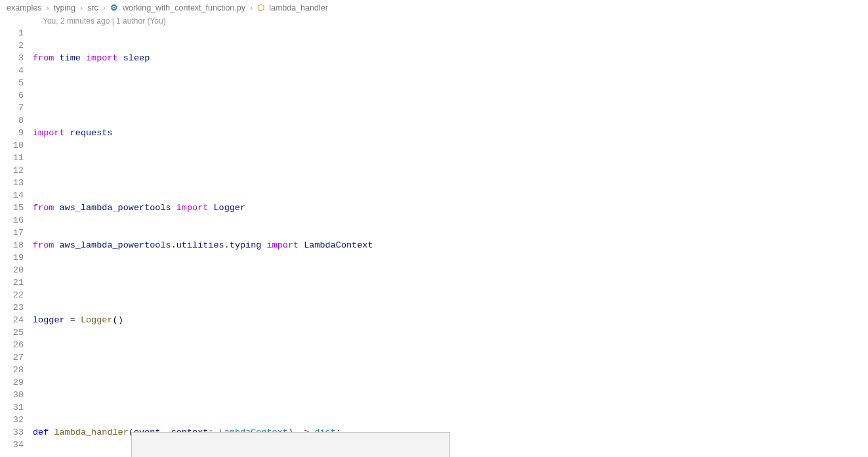 The height and width of the screenshot is (457, 868). Describe the element at coordinates (261, 8) in the screenshot. I see `symbol-function-icon: ⬡` at that location.